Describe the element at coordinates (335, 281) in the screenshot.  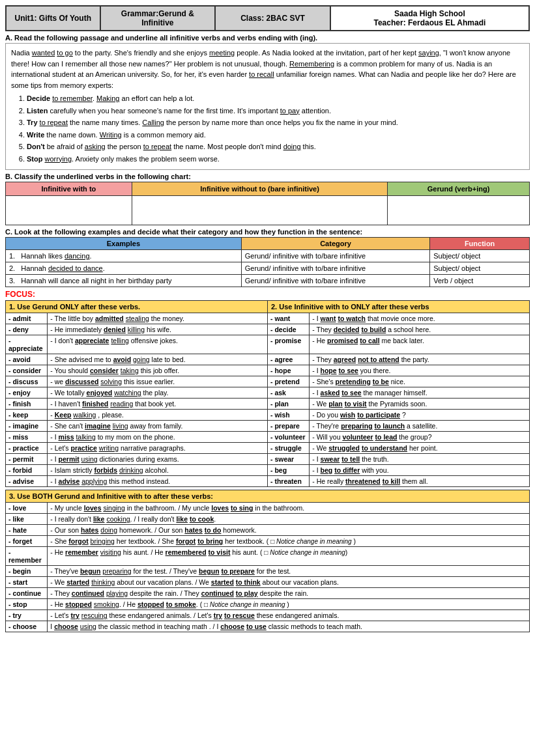
I see `example-3-category: Gerund/ infinitive with to/bare infiniti…` at that location.